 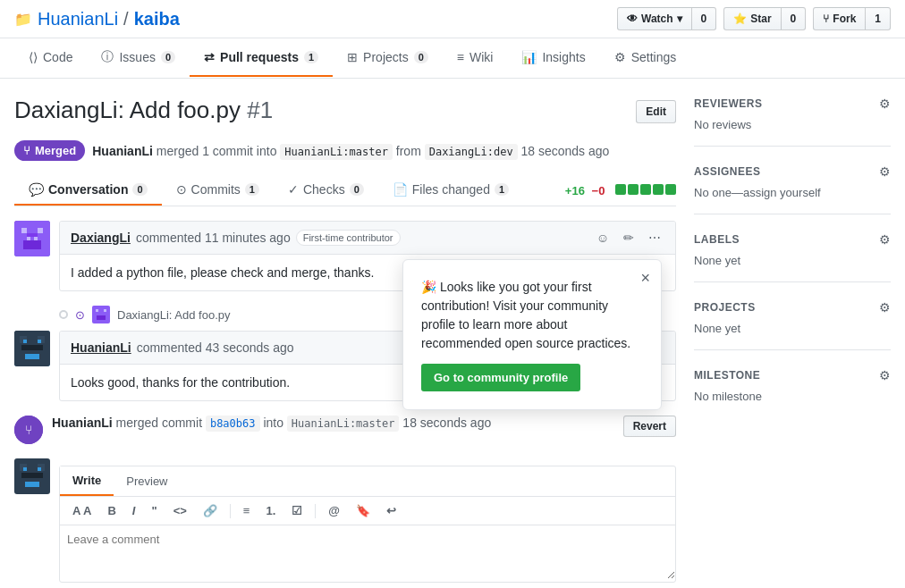 What do you see at coordinates (32, 476) in the screenshot?
I see `reply-avatar` at bounding box center [32, 476].